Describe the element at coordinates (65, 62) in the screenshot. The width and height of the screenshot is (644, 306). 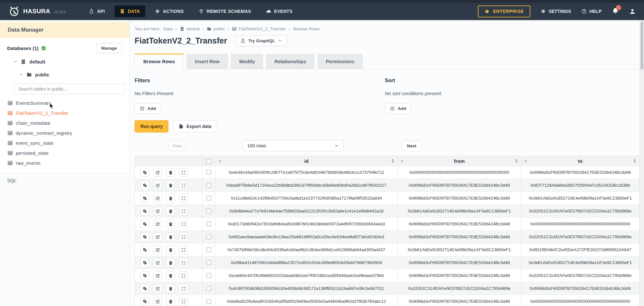
I see `sidebar-item-database-default: default` at that location.